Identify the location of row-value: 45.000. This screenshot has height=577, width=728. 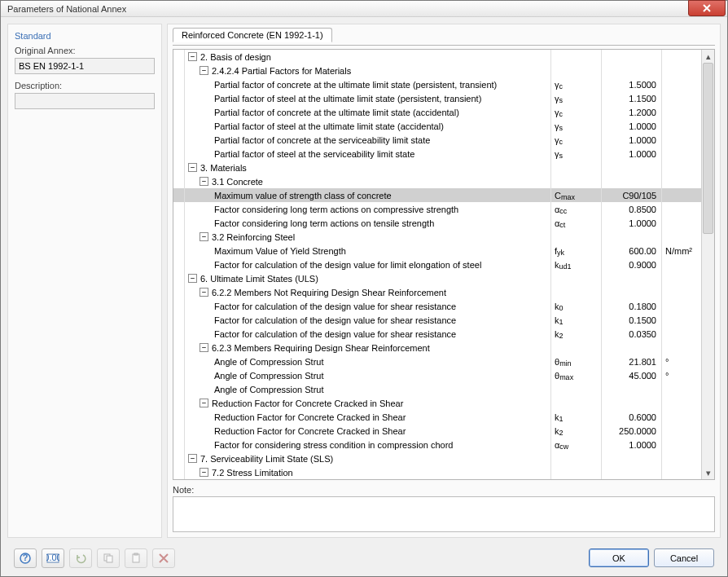
(632, 375).